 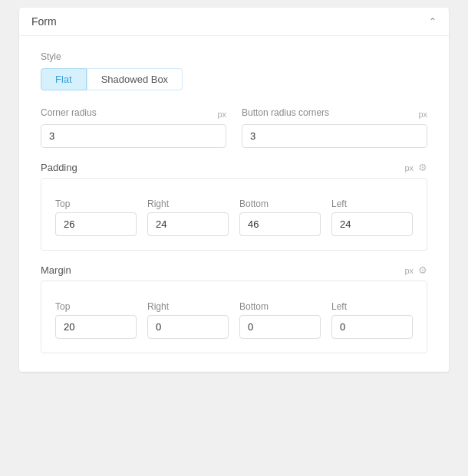 I want to click on button-radius-group: Button radius corners px, so click(x=335, y=127).